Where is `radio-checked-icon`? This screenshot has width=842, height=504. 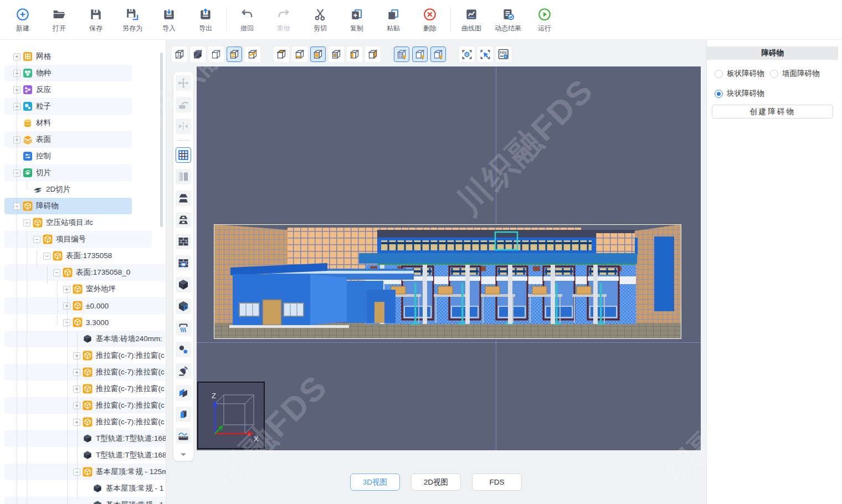 radio-checked-icon is located at coordinates (719, 94).